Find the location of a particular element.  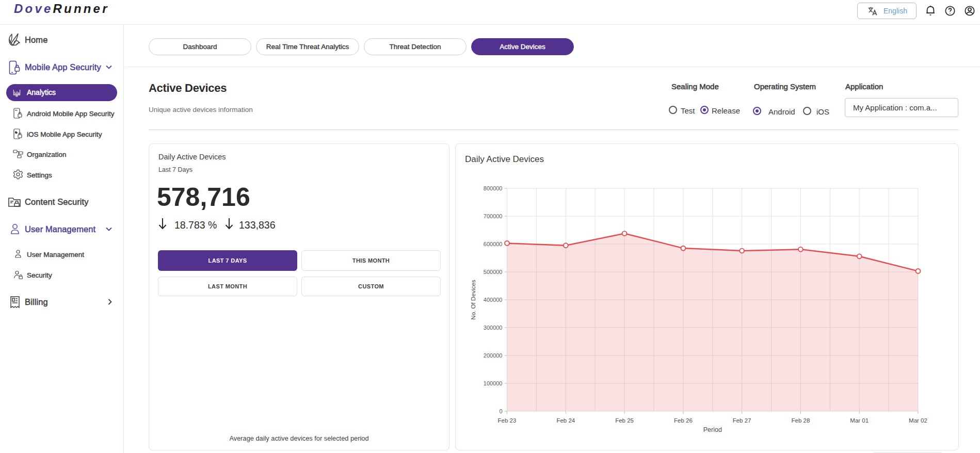

svg-text: 400000 is located at coordinates (493, 300).